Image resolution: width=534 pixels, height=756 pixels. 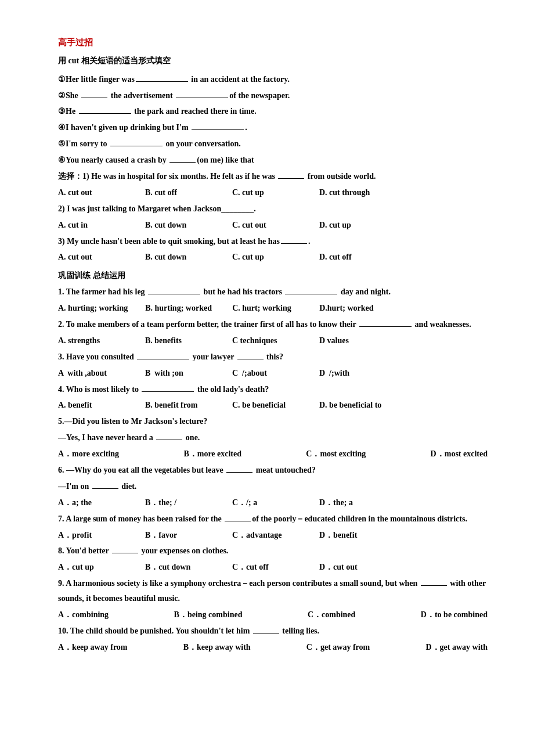 What do you see at coordinates (273, 257) in the screenshot?
I see `choice3-options: A. cut out B. cut down C. cut up D. cut …` at bounding box center [273, 257].